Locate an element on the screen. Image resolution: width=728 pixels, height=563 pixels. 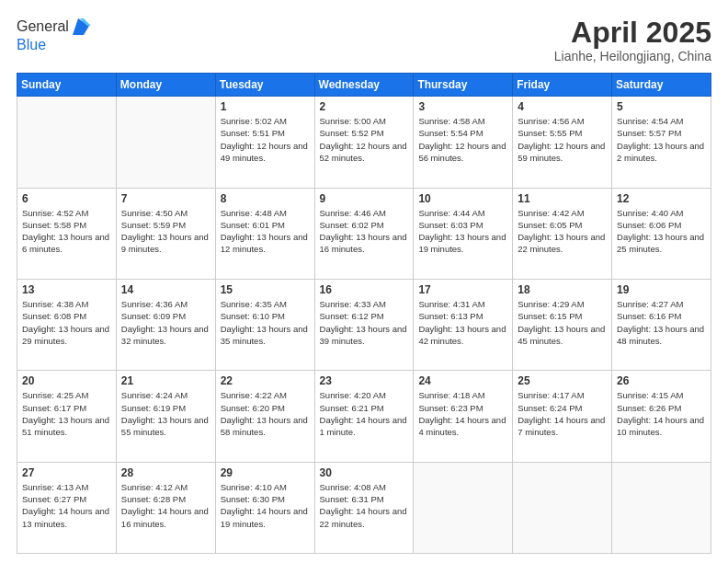
day-info: Sunrise: 4:17 AM Sunset: 6:24 PM Dayligh… is located at coordinates (563, 414).